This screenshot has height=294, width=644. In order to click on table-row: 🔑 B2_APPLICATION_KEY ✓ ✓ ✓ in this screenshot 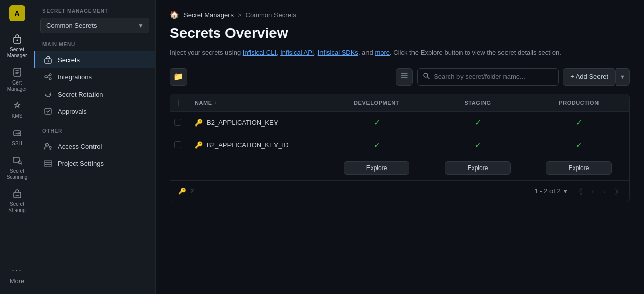, I will do `click(400, 123)`.